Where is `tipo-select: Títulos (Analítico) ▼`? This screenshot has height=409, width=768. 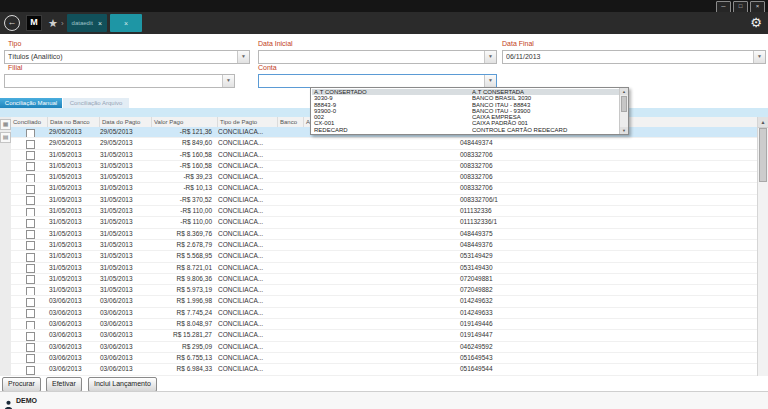
tipo-select: Títulos (Analítico) ▼ is located at coordinates (127, 57).